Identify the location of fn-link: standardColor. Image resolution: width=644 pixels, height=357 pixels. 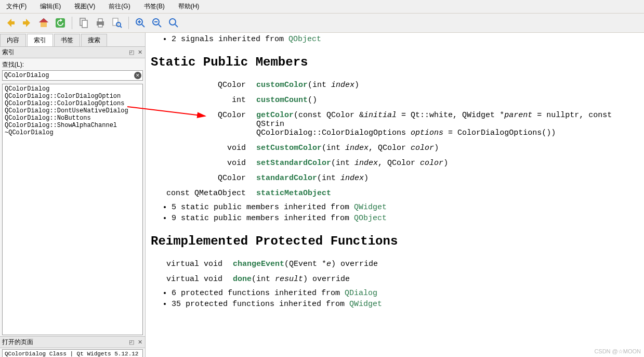
(287, 178).